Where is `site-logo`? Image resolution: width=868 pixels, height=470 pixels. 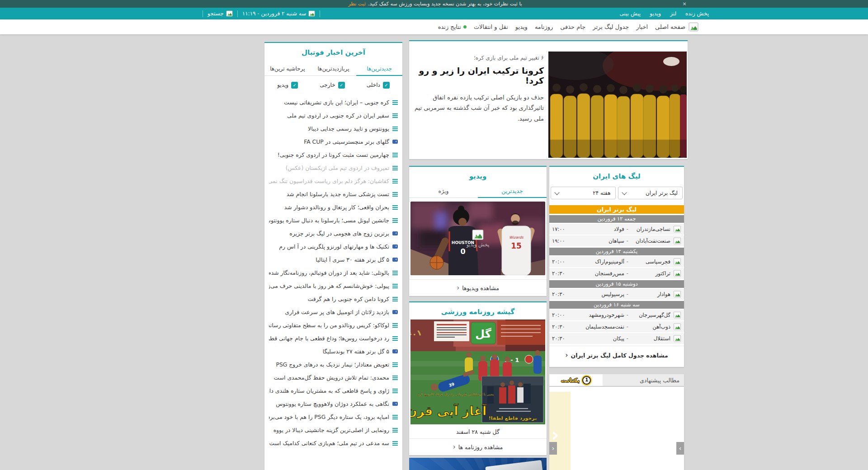
site-logo is located at coordinates (693, 27).